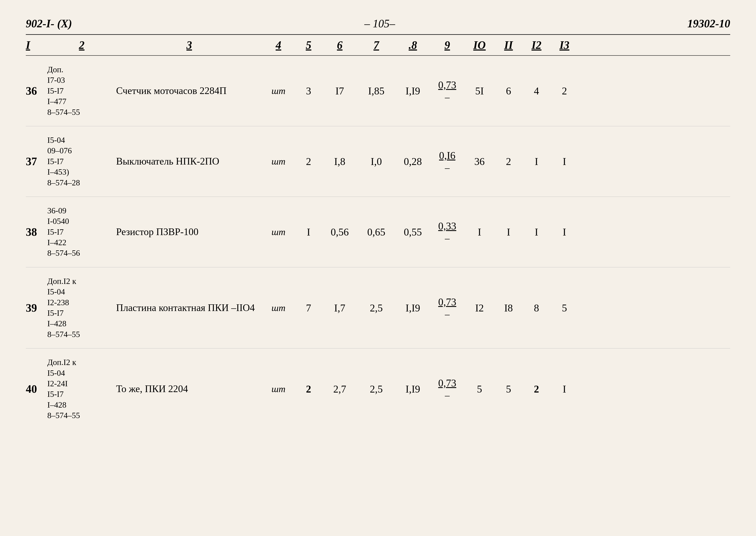 The width and height of the screenshot is (756, 536). I want to click on col-header-7: 7, so click(376, 45).